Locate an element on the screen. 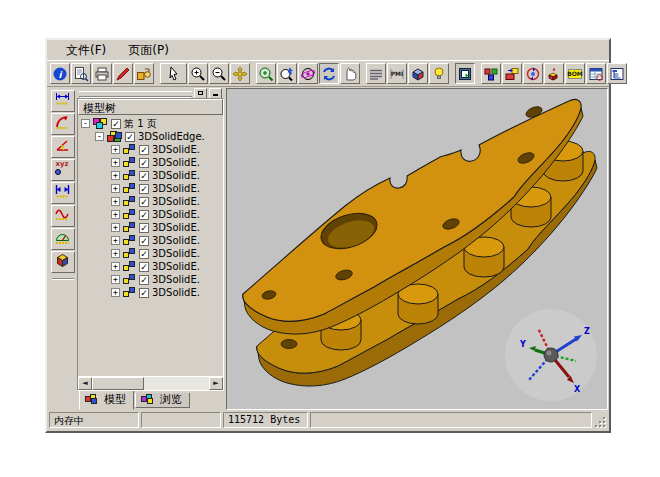  zoom-in-button is located at coordinates (198, 74).